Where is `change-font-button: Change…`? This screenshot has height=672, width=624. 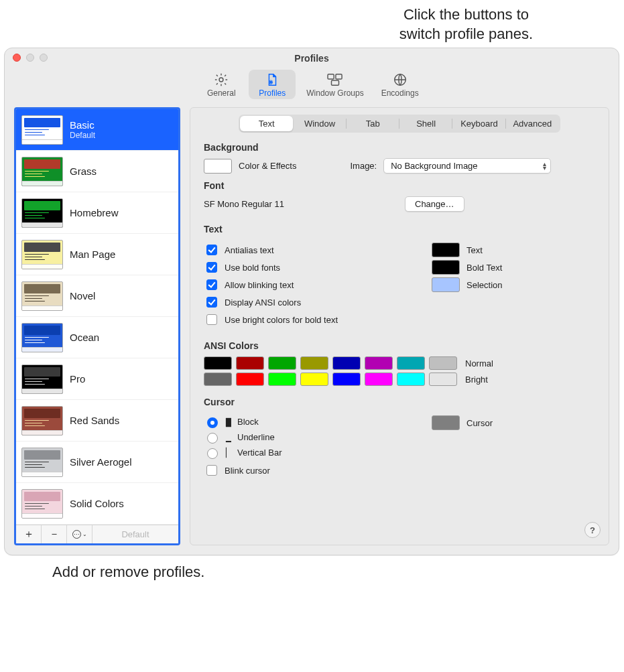
change-font-button: Change… is located at coordinates (434, 204).